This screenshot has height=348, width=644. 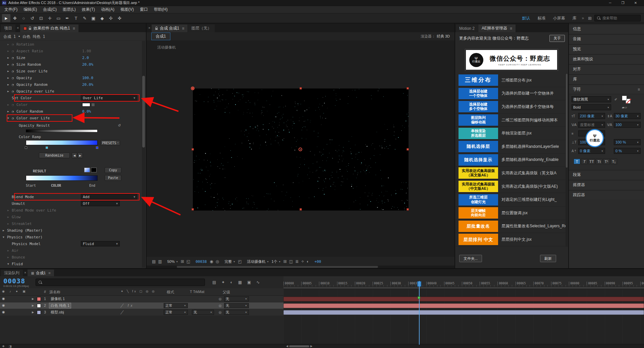 I want to click on camera-point-of-interest, so click(x=193, y=89).